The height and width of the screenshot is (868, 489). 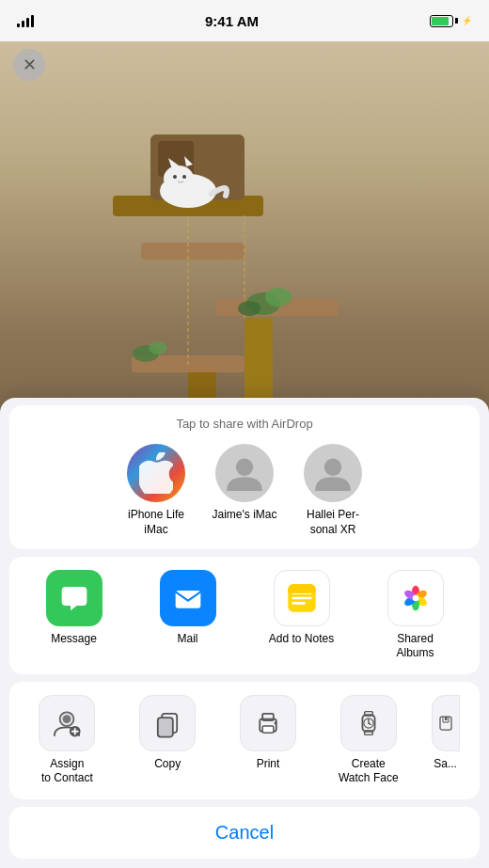 What do you see at coordinates (244, 21) in the screenshot?
I see `status-bar: 9:41 AM ⚡` at bounding box center [244, 21].